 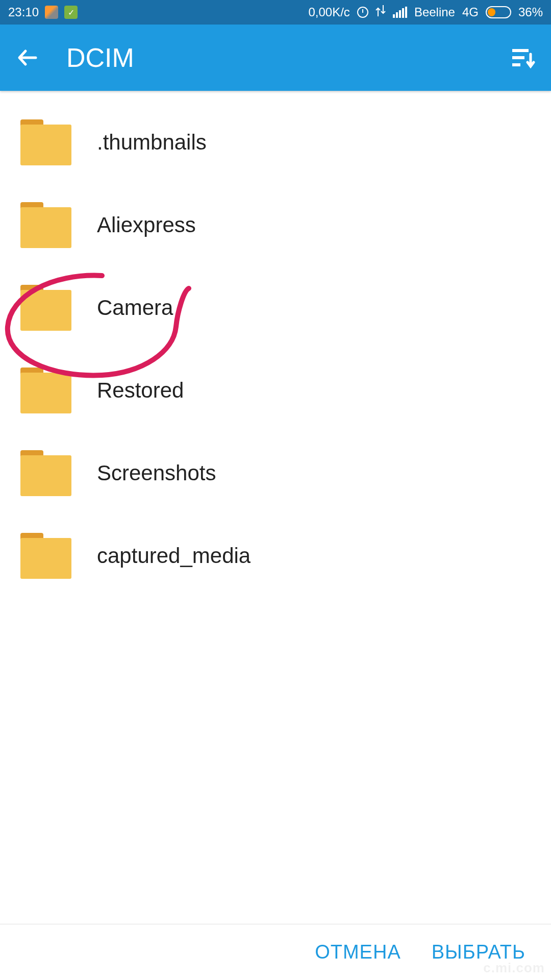 What do you see at coordinates (514, 968) in the screenshot?
I see `watermark: c.mi.com` at bounding box center [514, 968].